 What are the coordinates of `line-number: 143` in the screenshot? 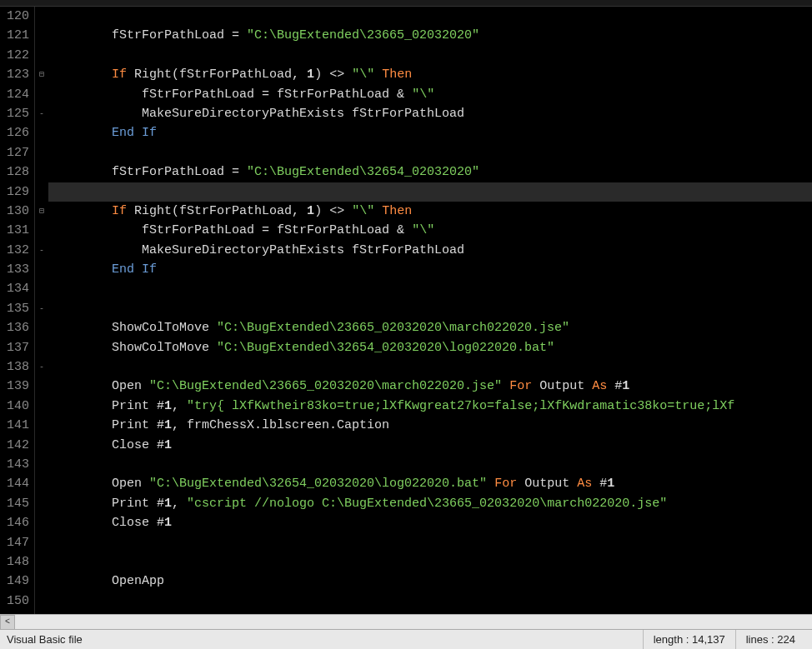 It's located at (15, 465).